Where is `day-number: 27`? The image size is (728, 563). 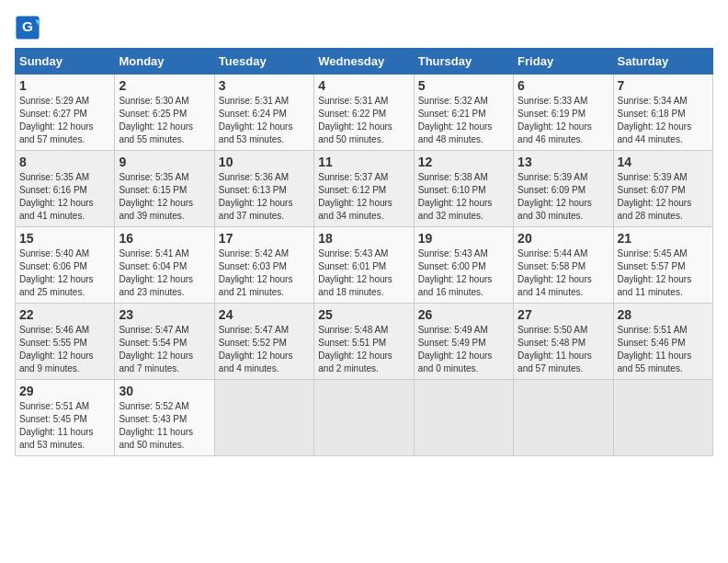
day-number: 27 is located at coordinates (563, 315).